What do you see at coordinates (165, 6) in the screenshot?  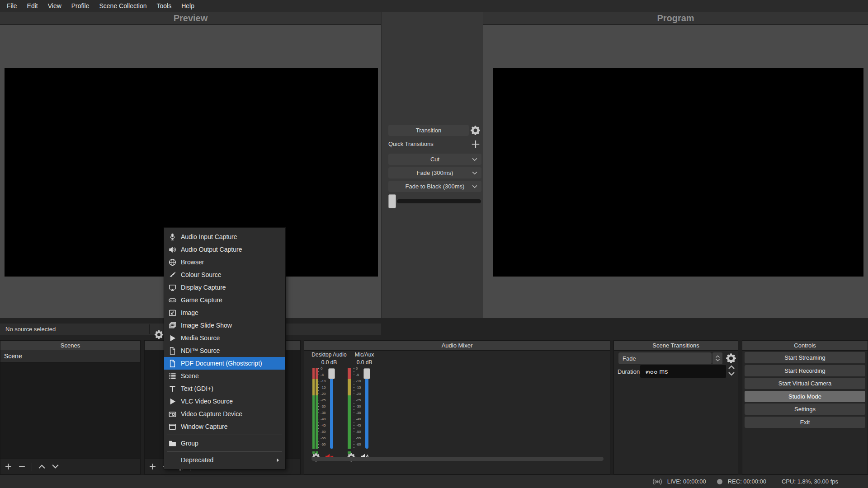 I see `menubar-item-tools: Tools` at bounding box center [165, 6].